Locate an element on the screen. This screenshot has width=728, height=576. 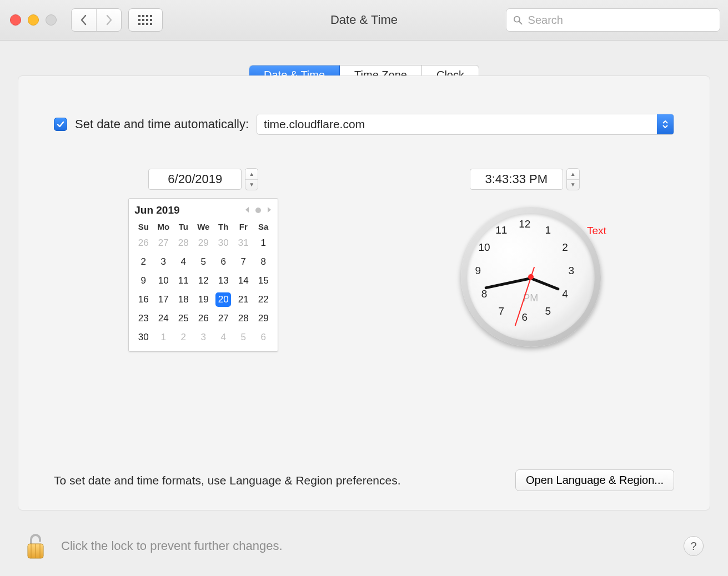
date-stepper: ▲ ▼ is located at coordinates (252, 179).